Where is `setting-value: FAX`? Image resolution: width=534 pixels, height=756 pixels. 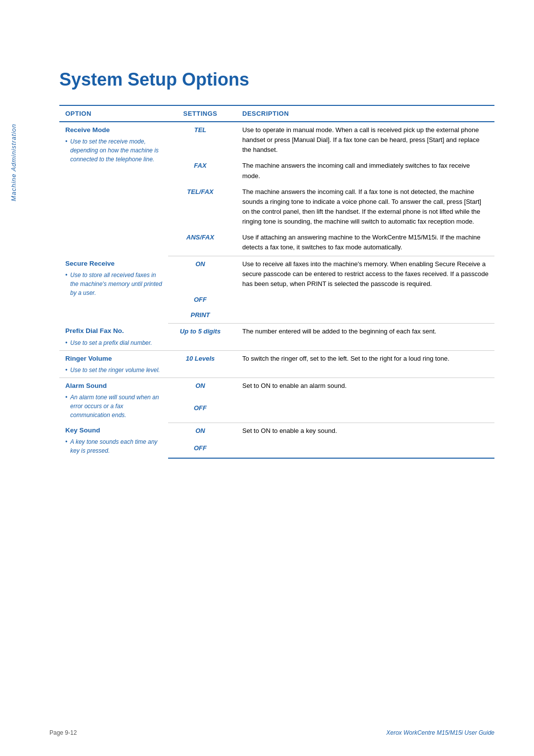 setting-value: FAX is located at coordinates (200, 165).